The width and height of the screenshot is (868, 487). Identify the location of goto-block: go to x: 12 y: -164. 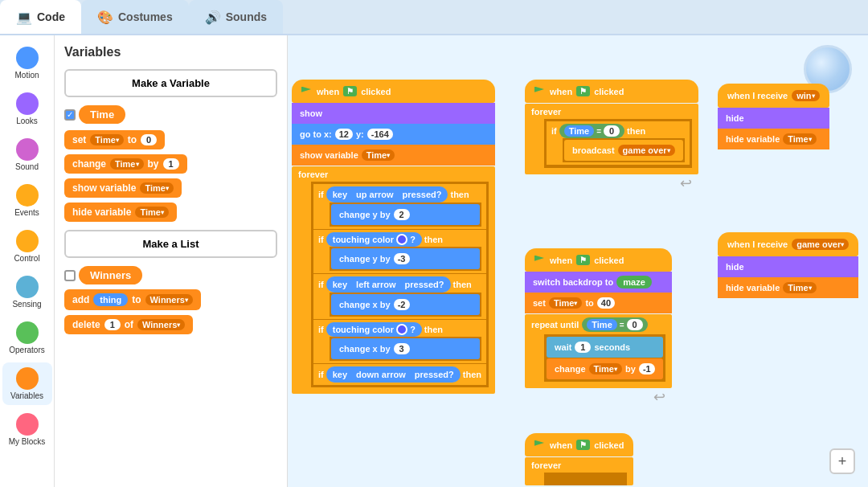
(394, 134).